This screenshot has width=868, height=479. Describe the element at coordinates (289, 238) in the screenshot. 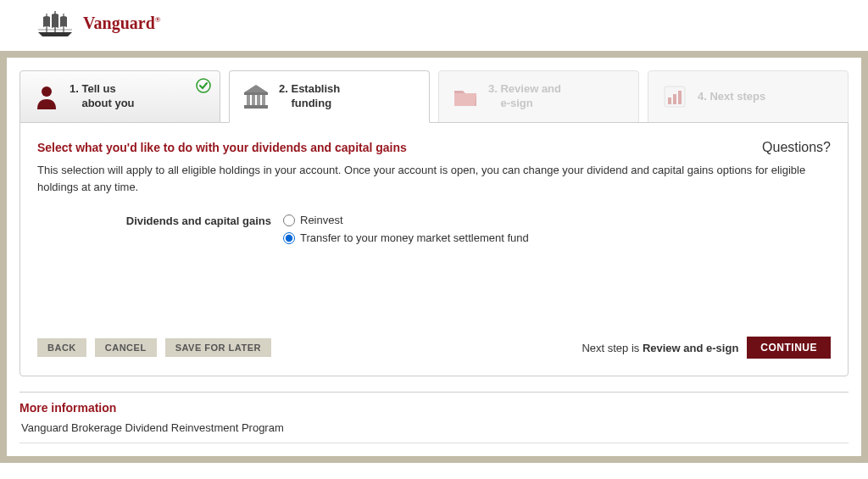

I see `radio-transfer-input` at that location.